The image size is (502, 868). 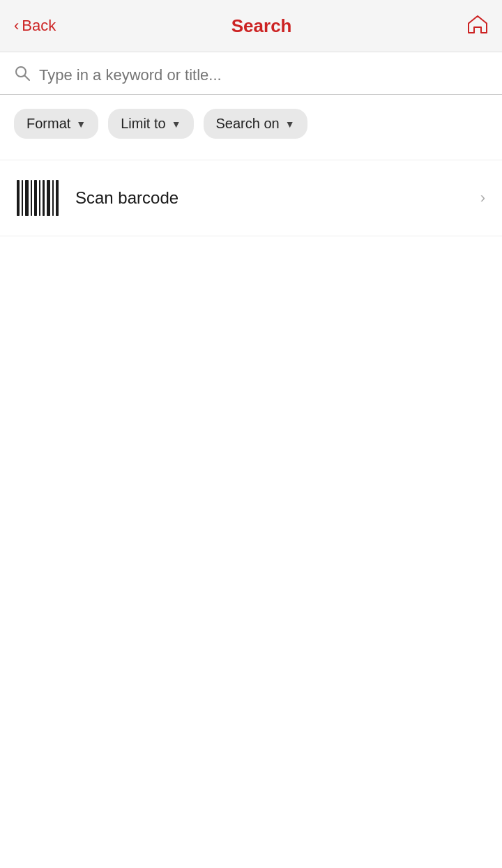 What do you see at coordinates (478, 26) in the screenshot?
I see `home-icon` at bounding box center [478, 26].